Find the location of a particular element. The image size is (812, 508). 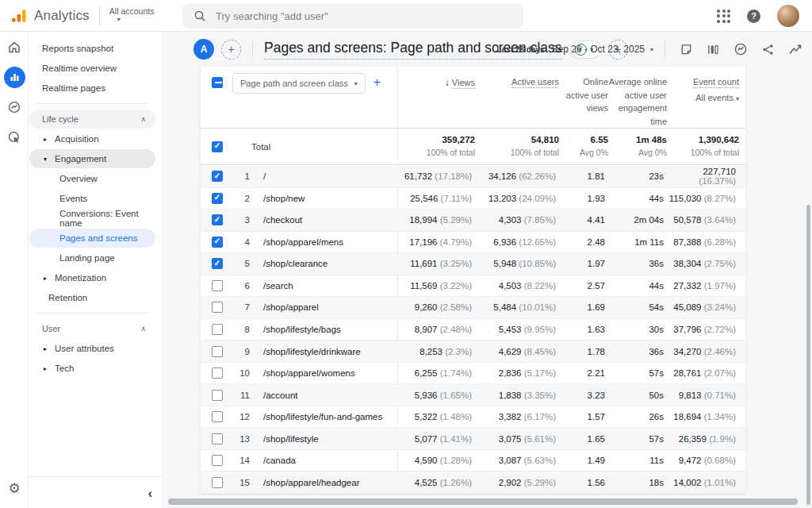

row-online-views: 4.41 is located at coordinates (580, 220).